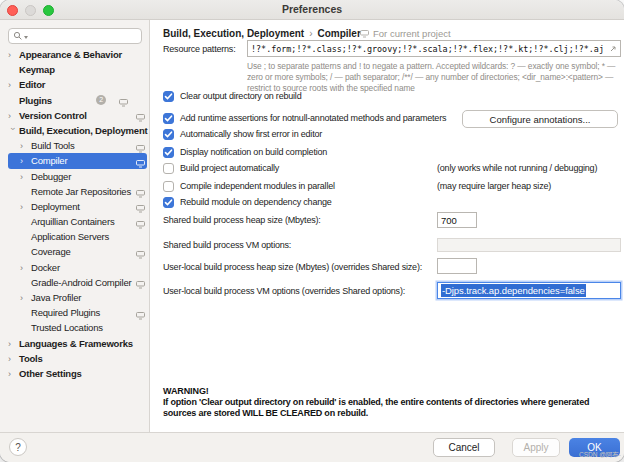 The width and height of the screenshot is (624, 462). I want to click on checkbox-label: Compile independent modules in parallel, so click(258, 186).